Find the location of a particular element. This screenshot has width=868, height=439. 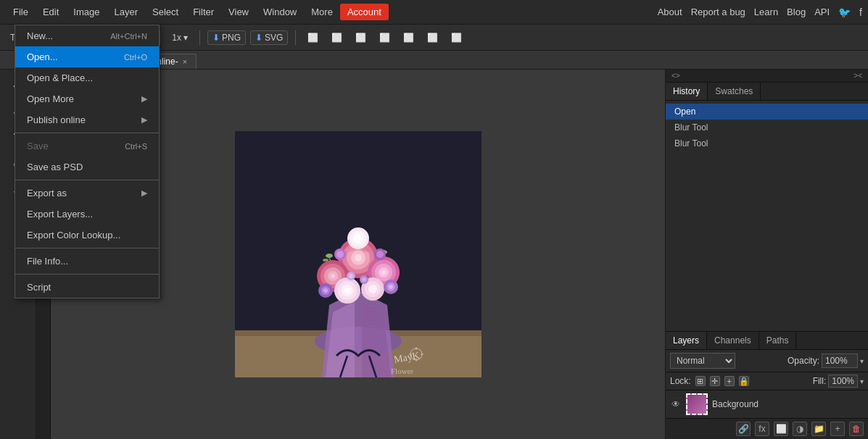

tab-paths: Paths is located at coordinates (778, 340).